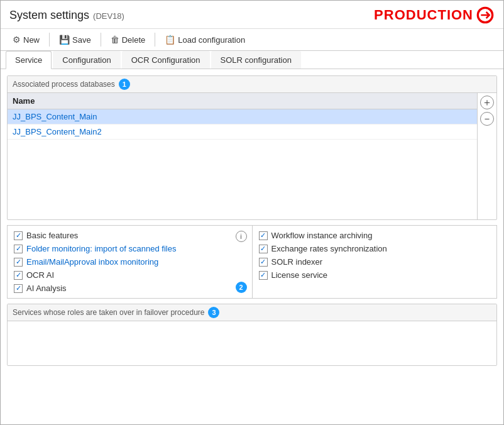  Describe the element at coordinates (129, 262) in the screenshot. I see `feature-email: Email/MailApproval inbox monitoring` at that location.